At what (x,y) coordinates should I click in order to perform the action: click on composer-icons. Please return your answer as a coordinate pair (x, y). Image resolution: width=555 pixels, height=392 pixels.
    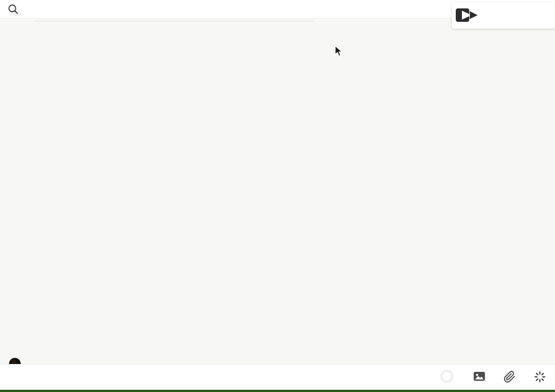
    Looking at the image, I should click on (492, 377).